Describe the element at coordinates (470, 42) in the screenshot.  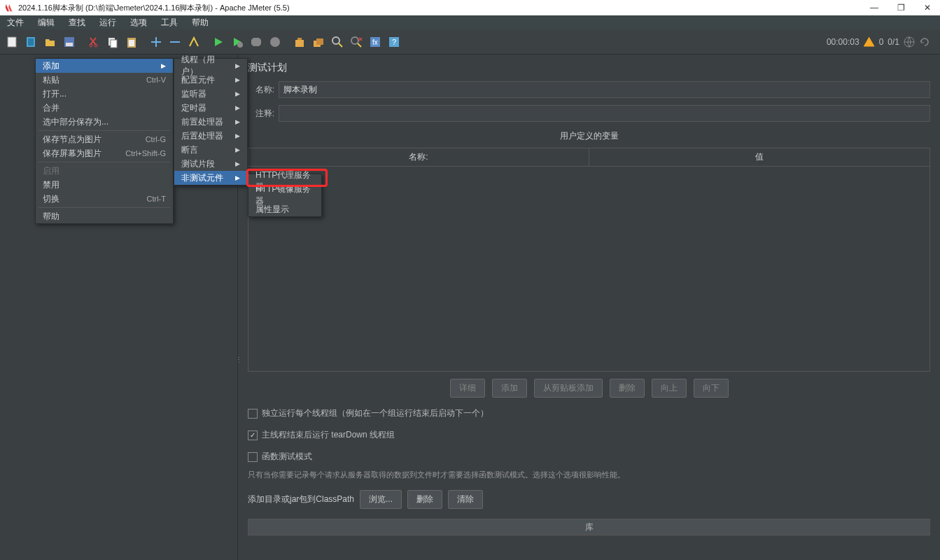
I see `toolbar: fx ? 00:00:03 0 0/1` at that location.